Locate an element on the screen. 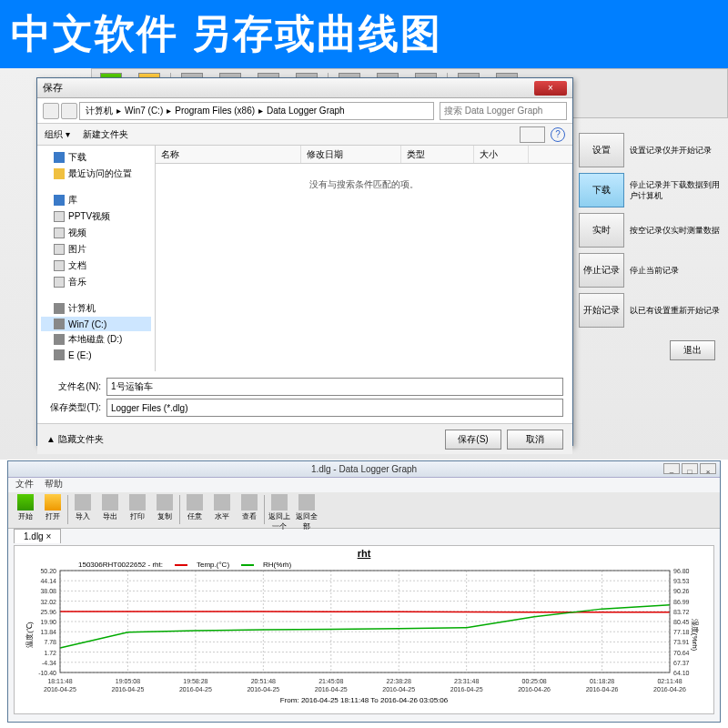 The height and width of the screenshot is (728, 728). help-icon: ? is located at coordinates (558, 135).